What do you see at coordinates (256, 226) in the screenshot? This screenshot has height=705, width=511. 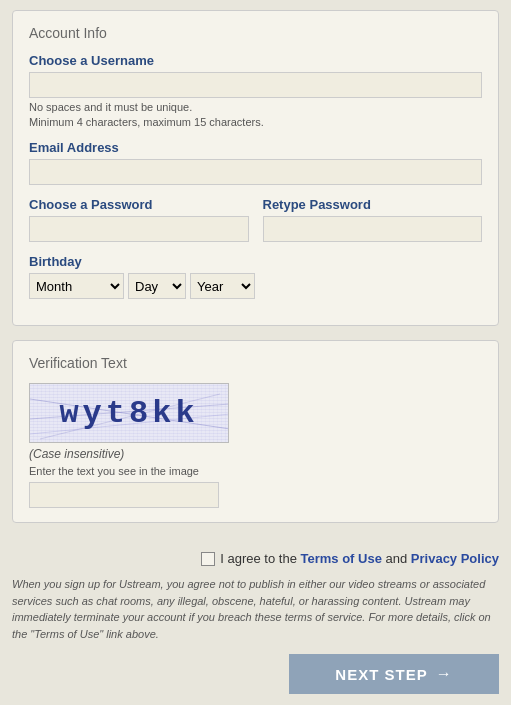 I see `password-row: Choose a Password Retype Password` at bounding box center [256, 226].